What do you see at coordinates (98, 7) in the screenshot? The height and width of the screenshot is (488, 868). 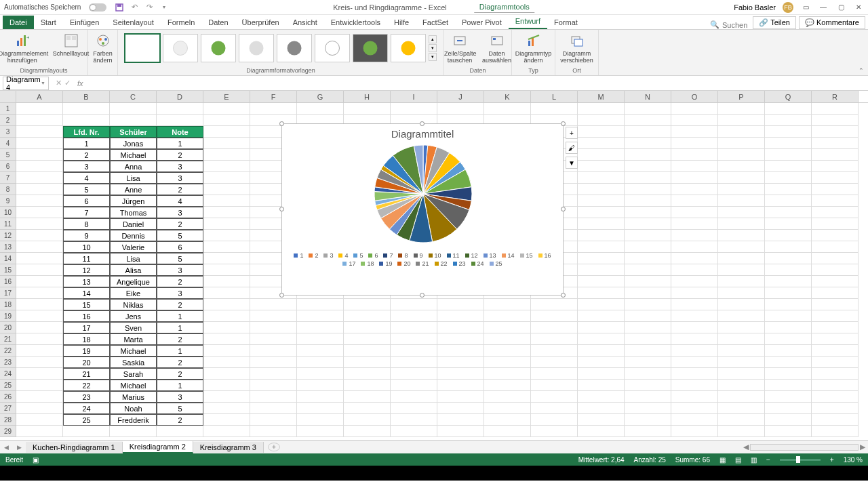 I see `autosave-toggle` at bounding box center [98, 7].